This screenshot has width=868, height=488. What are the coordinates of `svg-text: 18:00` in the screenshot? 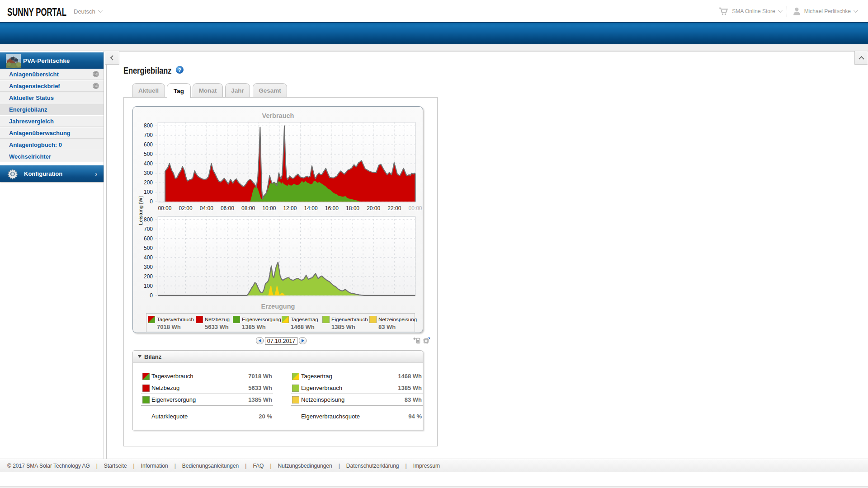 It's located at (353, 208).